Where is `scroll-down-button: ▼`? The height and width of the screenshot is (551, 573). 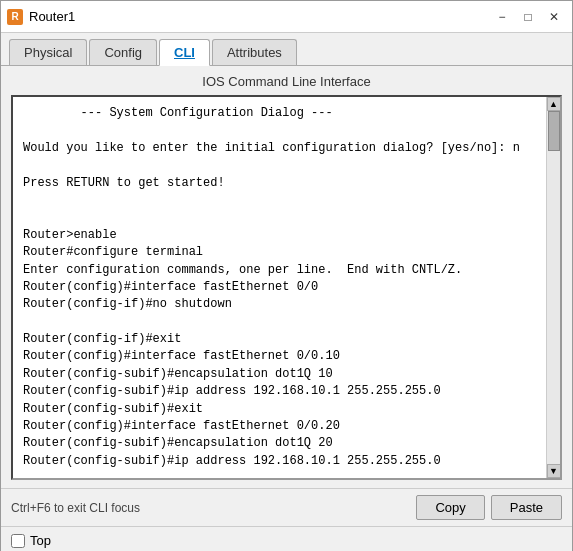 scroll-down-button: ▼ is located at coordinates (554, 471).